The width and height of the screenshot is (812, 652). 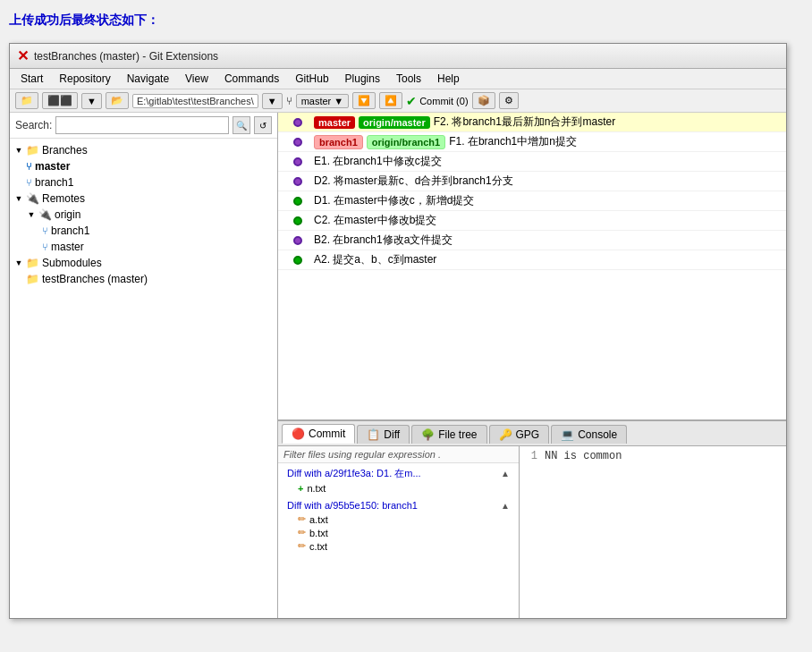 I want to click on toolbar-path-dropdown: ▼, so click(x=272, y=101).